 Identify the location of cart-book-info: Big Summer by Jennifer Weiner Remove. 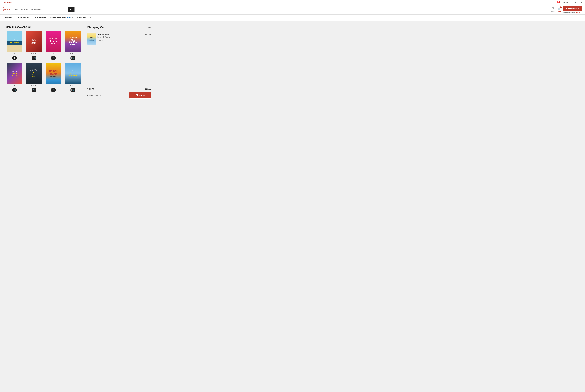
(120, 37).